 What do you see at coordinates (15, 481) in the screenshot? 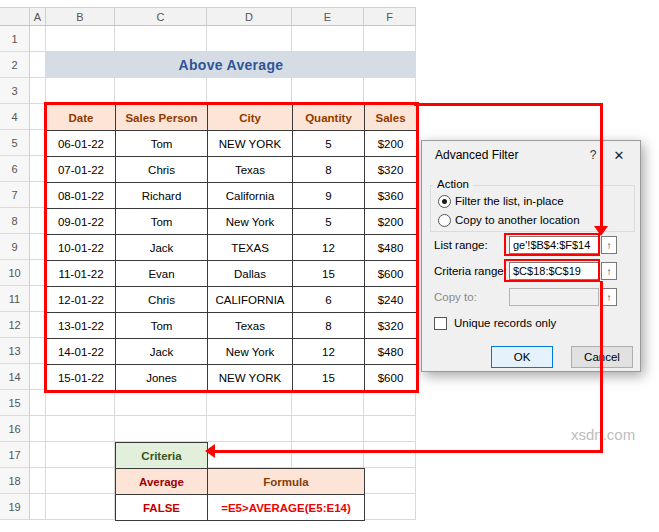
I see `row-header-18: 18` at bounding box center [15, 481].